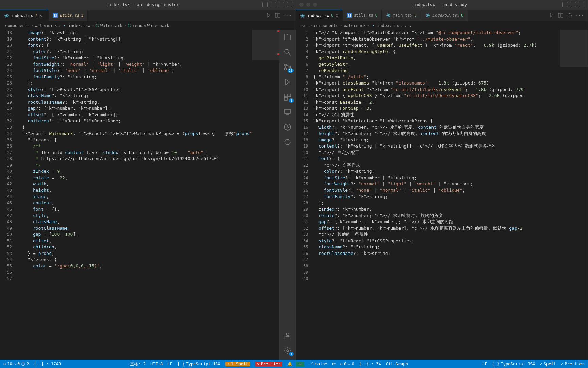 The image size is (588, 368). I want to click on explorer-icon, so click(288, 37).